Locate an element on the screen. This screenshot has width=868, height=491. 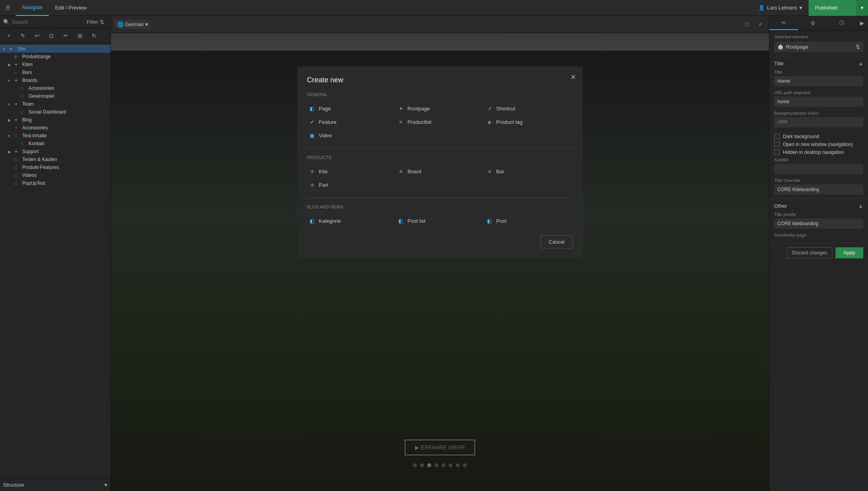
modal-item-board: ✳ Board is located at coordinates (440, 171).